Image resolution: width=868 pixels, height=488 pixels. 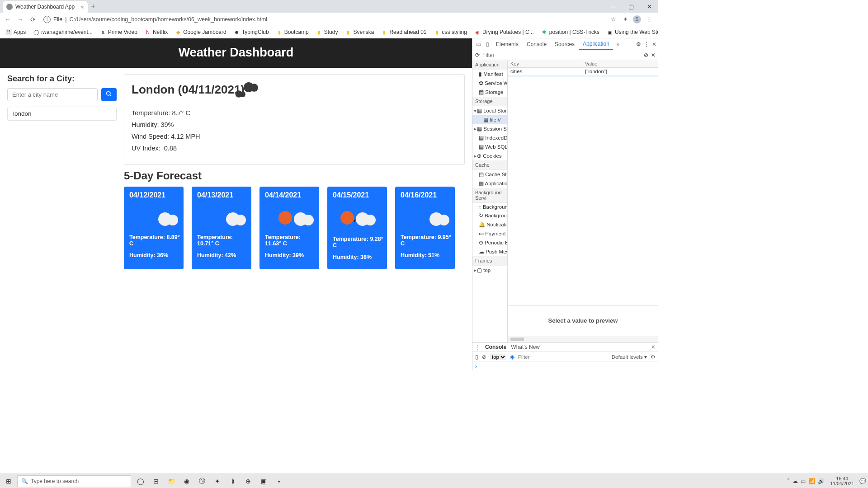 I want to click on history-item: london, so click(x=62, y=114).